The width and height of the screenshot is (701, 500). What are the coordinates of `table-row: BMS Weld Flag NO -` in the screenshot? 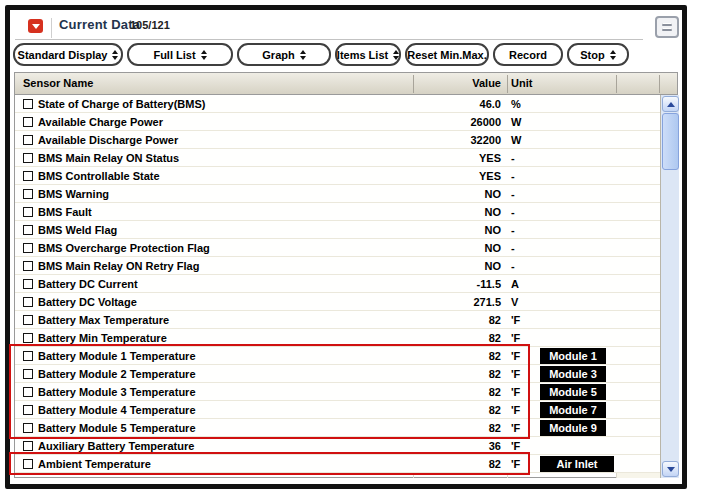 It's located at (338, 230).